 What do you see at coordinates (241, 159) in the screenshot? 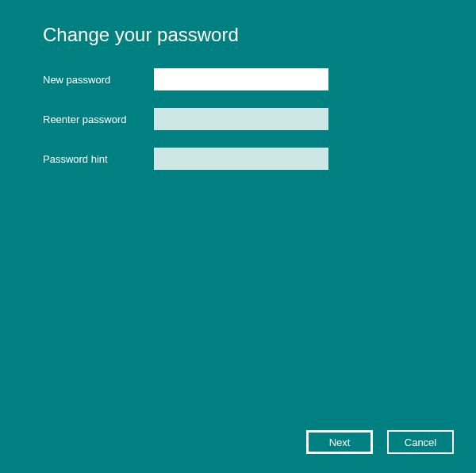
I see `password-hint-input` at bounding box center [241, 159].